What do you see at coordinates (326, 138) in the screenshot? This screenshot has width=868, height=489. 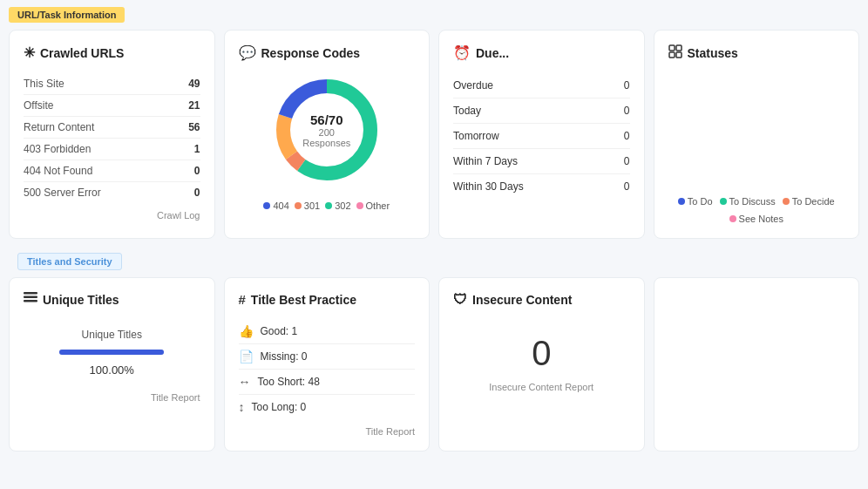 I see `donut-sub-value: 200 Responses` at bounding box center [326, 138].